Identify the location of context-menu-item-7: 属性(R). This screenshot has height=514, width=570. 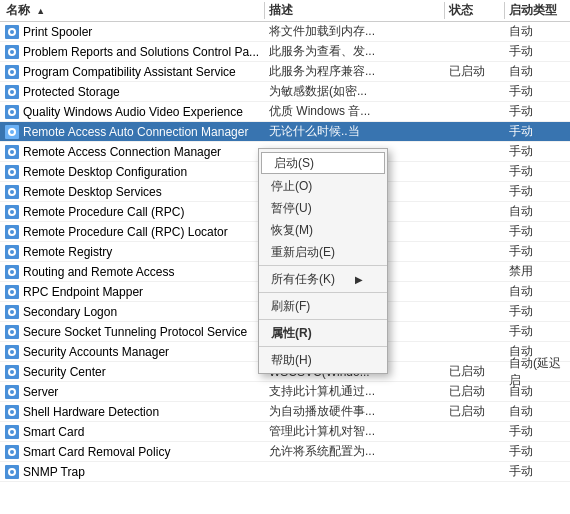
(323, 333).